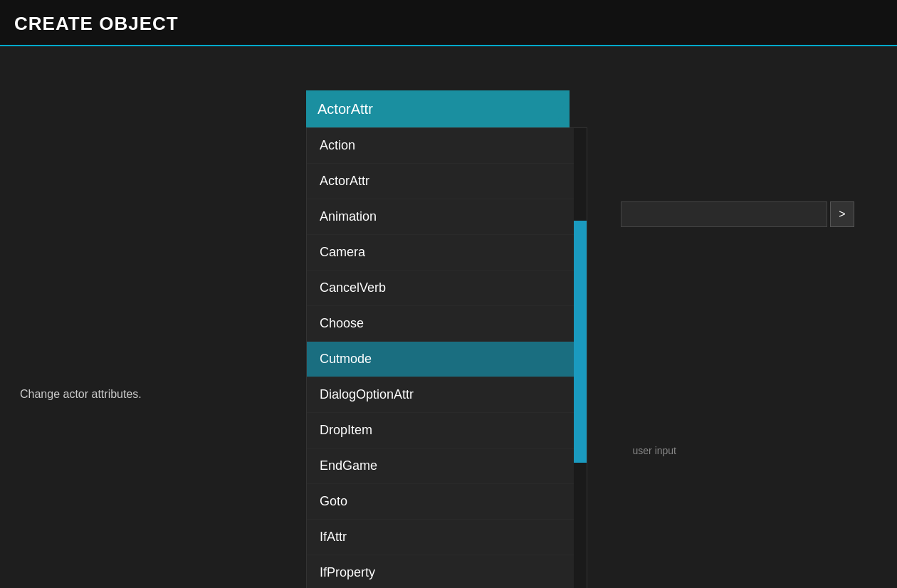  What do you see at coordinates (441, 324) in the screenshot?
I see `dropdown-item-choose: Choose` at bounding box center [441, 324].